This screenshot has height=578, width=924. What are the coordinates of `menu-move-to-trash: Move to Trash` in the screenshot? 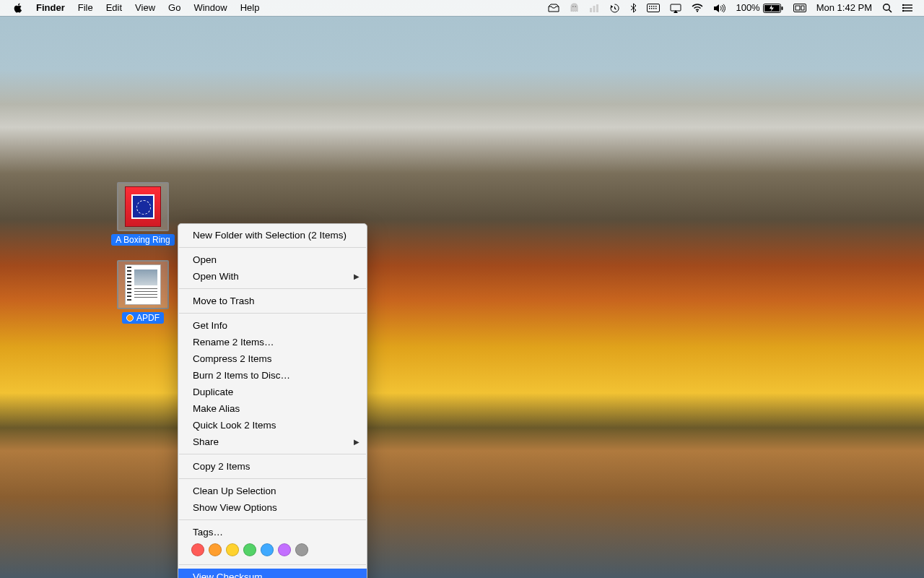 It's located at (273, 301).